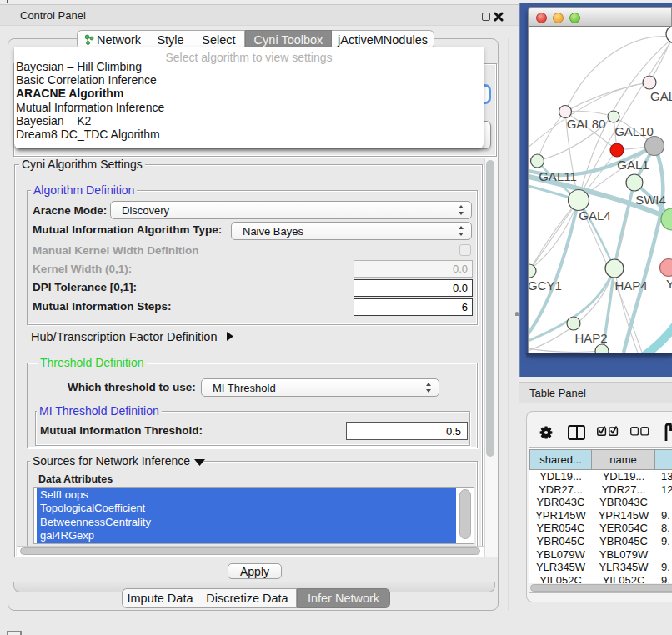 Image resolution: width=672 pixels, height=635 pixels. I want to click on svg-text: GCY1, so click(545, 285).